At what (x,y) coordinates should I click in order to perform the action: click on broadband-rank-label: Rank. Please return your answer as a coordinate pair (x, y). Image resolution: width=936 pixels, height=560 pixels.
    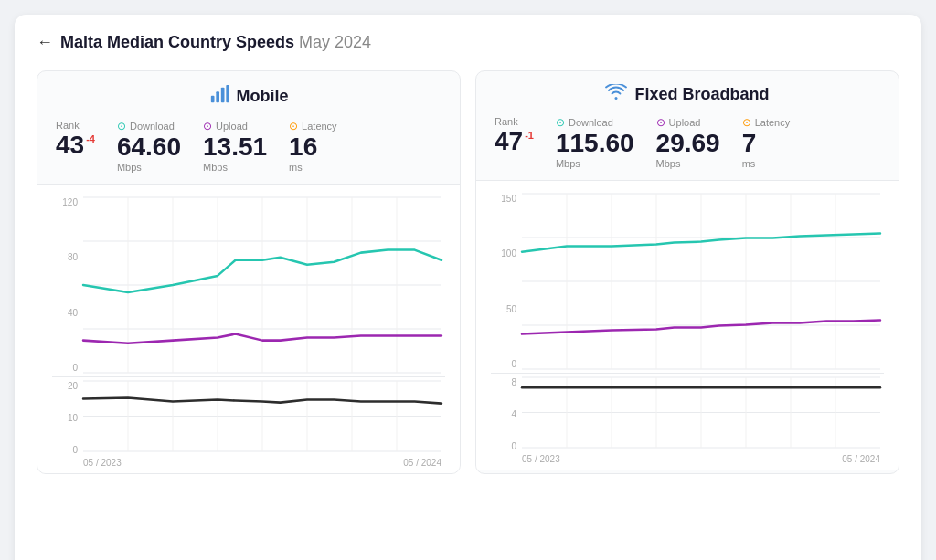
    Looking at the image, I should click on (506, 122).